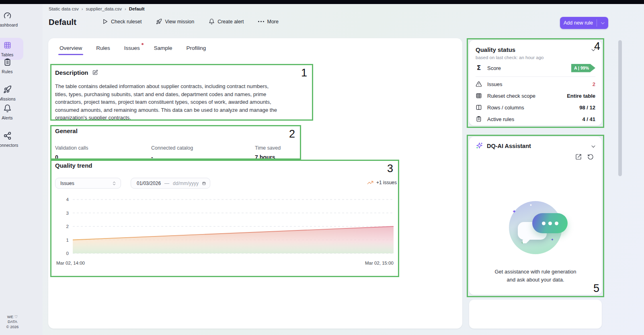  Describe the element at coordinates (71, 48) in the screenshot. I see `tab-label: Overview` at that location.